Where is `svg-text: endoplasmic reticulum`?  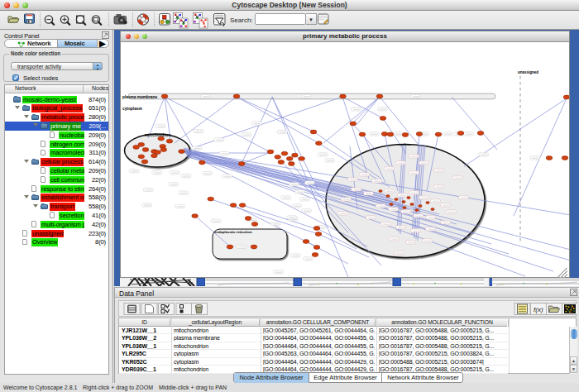 svg-text: endoplasmic reticulum is located at coordinates (233, 232).